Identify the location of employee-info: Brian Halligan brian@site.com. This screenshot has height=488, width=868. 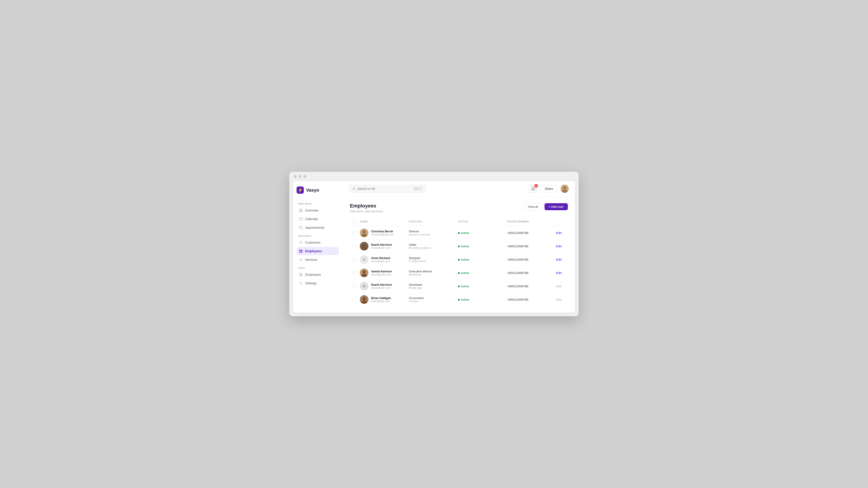
(381, 300).